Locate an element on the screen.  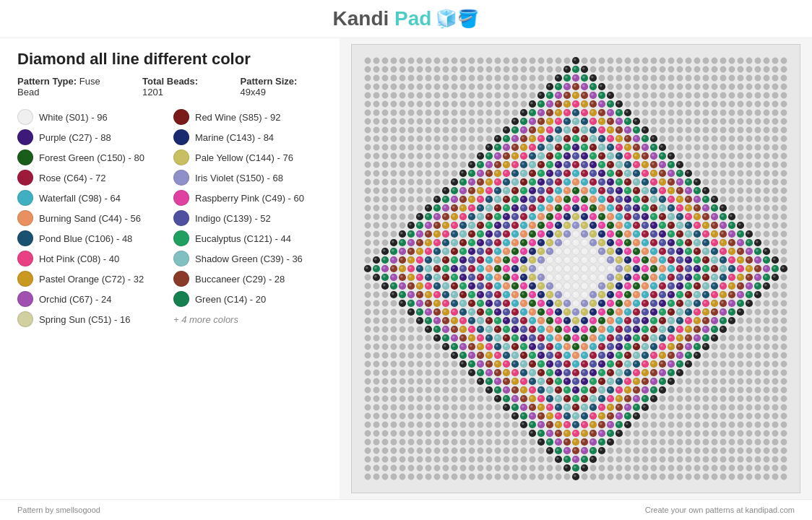
cta: Create your own patterns at kandipad.com is located at coordinates (720, 510).